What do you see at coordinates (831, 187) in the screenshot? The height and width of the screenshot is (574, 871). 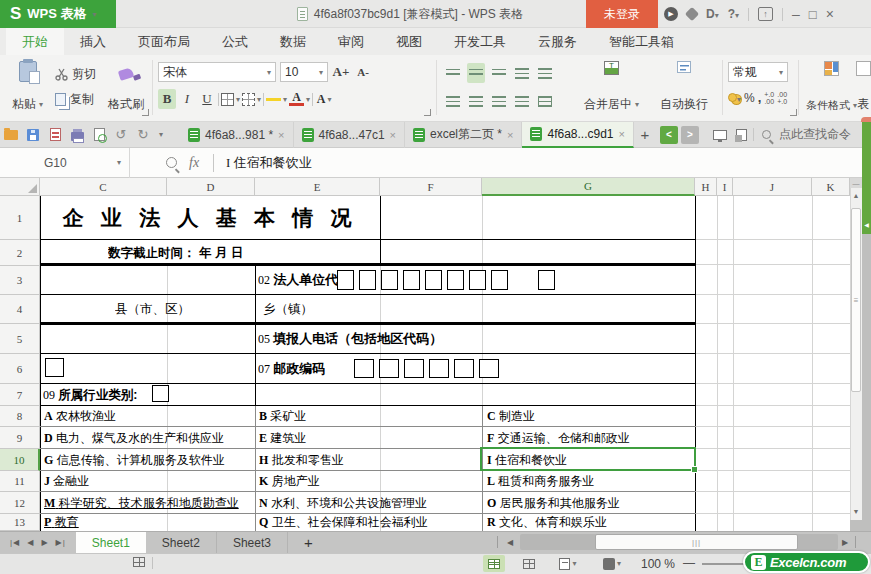 I see `col-header-K: K` at bounding box center [831, 187].